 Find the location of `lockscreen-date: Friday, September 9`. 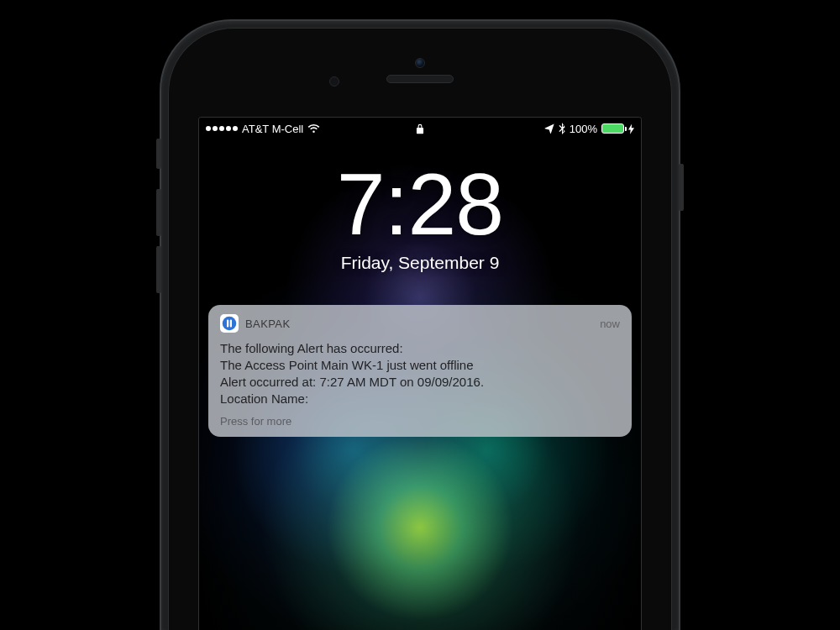

lockscreen-date: Friday, September 9 is located at coordinates (420, 263).